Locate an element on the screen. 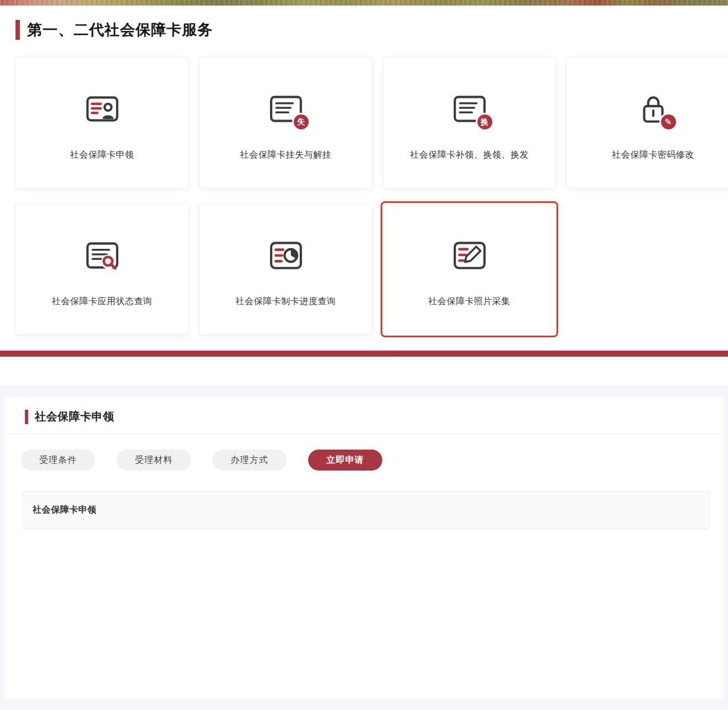 The width and height of the screenshot is (728, 710). service-card-apply: 社会保障卡申领 is located at coordinates (102, 123).